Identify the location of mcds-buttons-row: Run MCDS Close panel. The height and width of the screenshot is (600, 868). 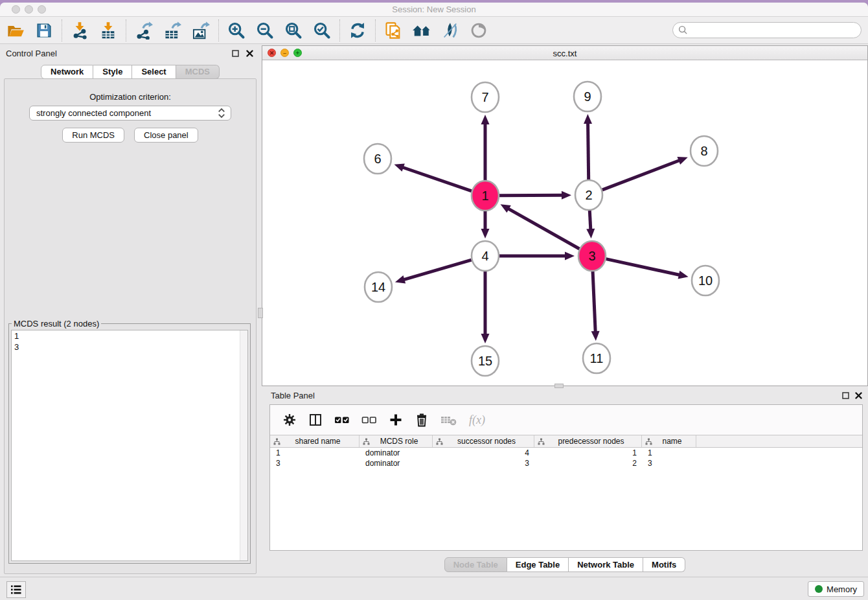
(130, 135).